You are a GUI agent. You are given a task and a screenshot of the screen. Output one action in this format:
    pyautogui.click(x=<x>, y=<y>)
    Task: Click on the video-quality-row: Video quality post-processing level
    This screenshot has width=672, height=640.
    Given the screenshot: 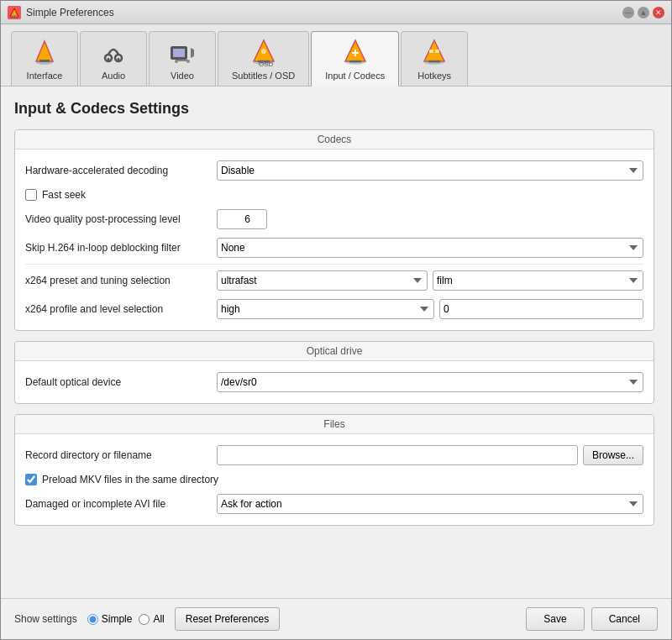 What is the action you would take?
    pyautogui.click(x=334, y=219)
    